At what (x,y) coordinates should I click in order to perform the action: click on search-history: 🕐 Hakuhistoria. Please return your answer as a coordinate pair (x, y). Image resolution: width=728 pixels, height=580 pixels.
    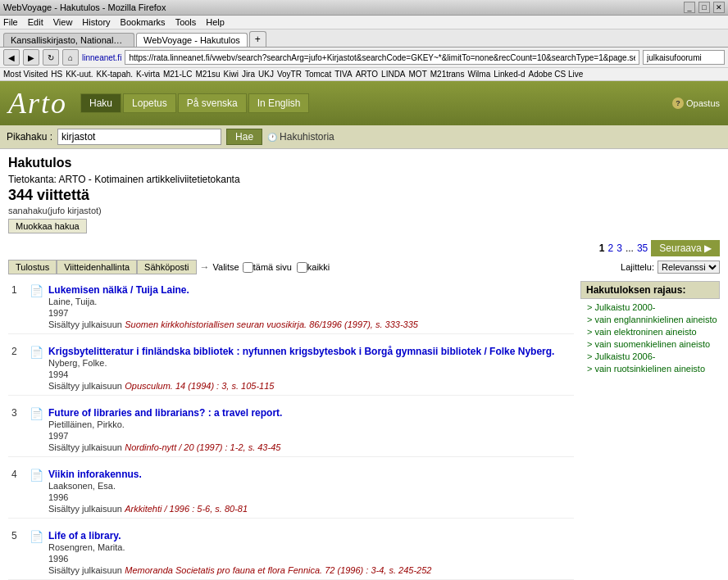
    Looking at the image, I should click on (301, 137).